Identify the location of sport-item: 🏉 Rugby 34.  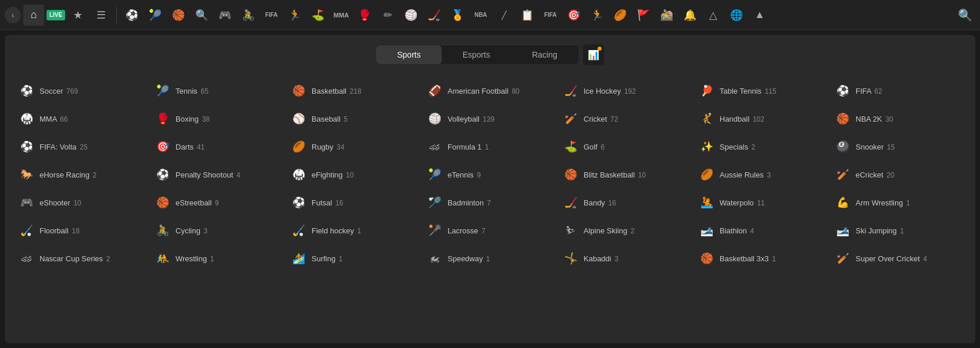
(354, 147).